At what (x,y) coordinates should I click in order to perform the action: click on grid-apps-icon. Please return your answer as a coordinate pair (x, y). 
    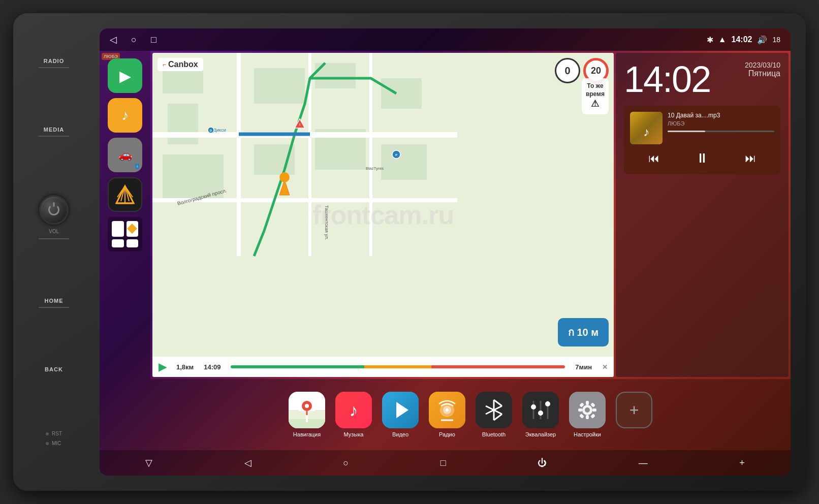
    Looking at the image, I should click on (125, 234).